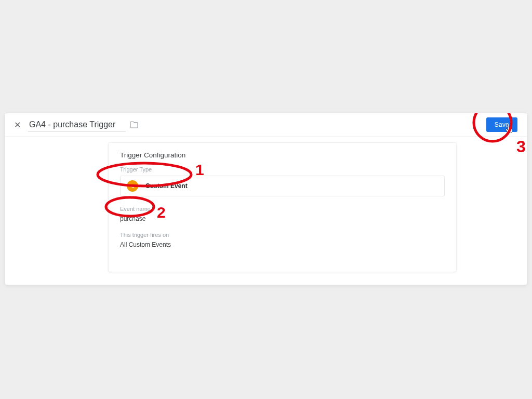  What do you see at coordinates (166, 186) in the screenshot?
I see `trigger-type-name: Custom Event` at bounding box center [166, 186].